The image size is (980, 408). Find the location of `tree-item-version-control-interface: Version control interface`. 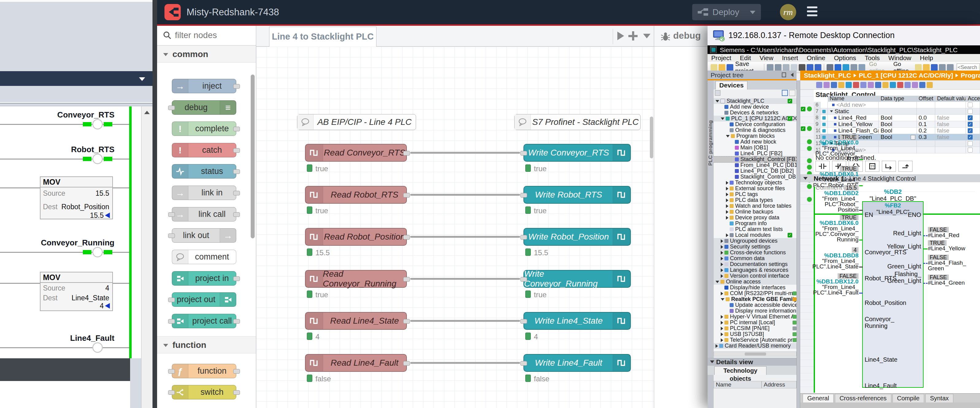

tree-item-version-control-interface: Version control interface is located at coordinates (755, 276).